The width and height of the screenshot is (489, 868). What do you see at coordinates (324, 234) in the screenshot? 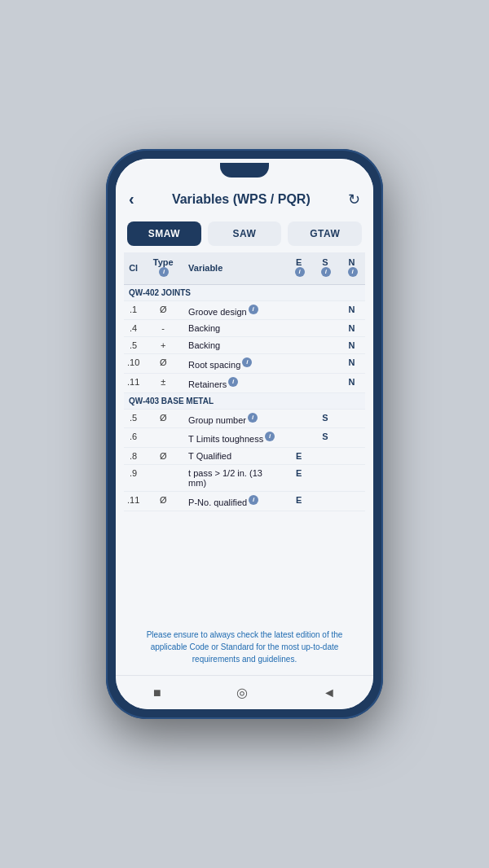
I see `tab-gtaw: GTAW` at bounding box center [324, 234].